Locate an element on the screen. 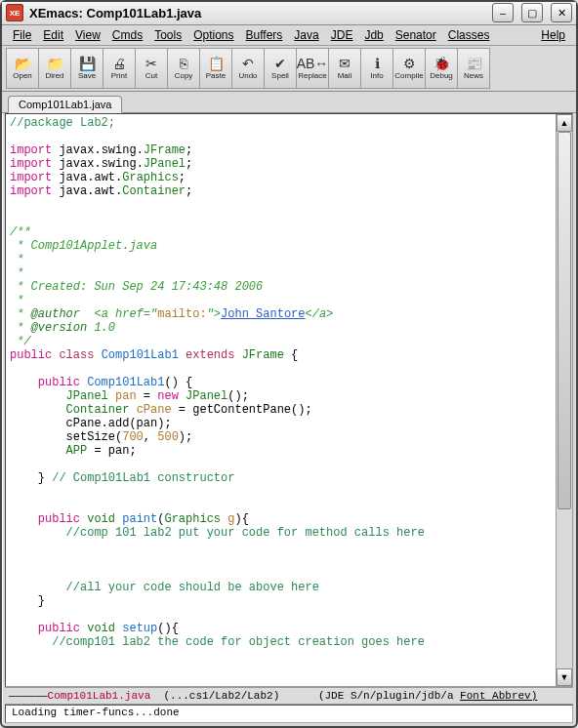  toolbar-news-button: 📰News is located at coordinates (474, 68).